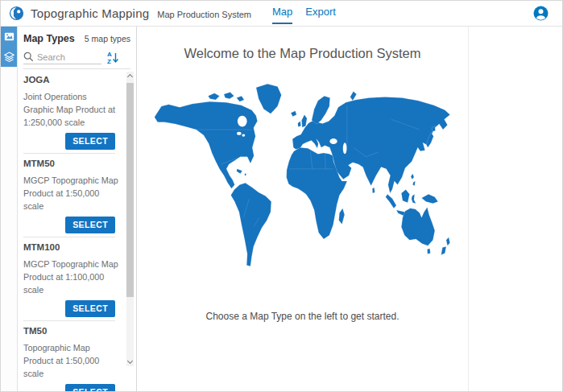 The height and width of the screenshot is (392, 563). What do you see at coordinates (10, 209) in the screenshot?
I see `tool-strip` at bounding box center [10, 209].